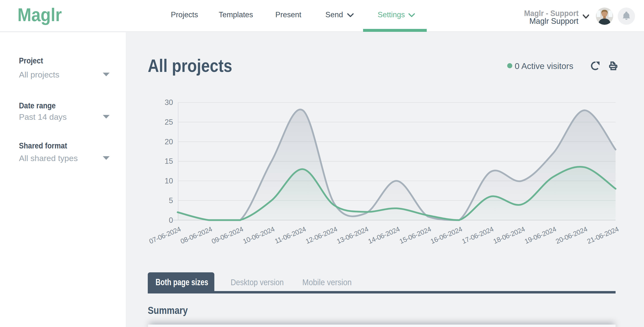 The height and width of the screenshot is (327, 644). I want to click on svg-text: 11-06-2024, so click(290, 235).